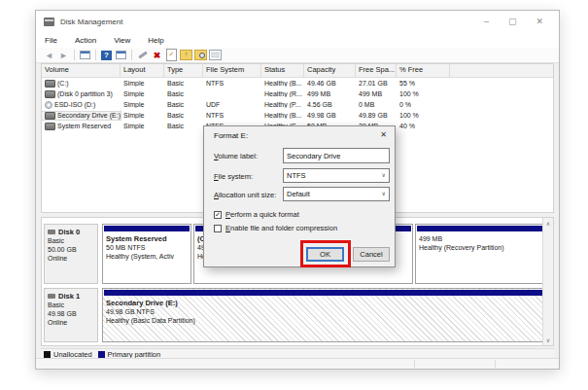  Describe the element at coordinates (336, 175) in the screenshot. I see `file-system-select: NTFS ∨` at that location.